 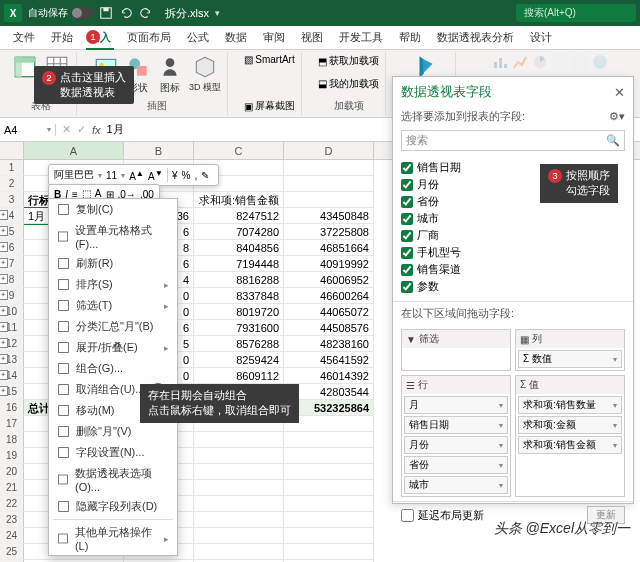 I want to click on col-header: D, so click(x=329, y=150).